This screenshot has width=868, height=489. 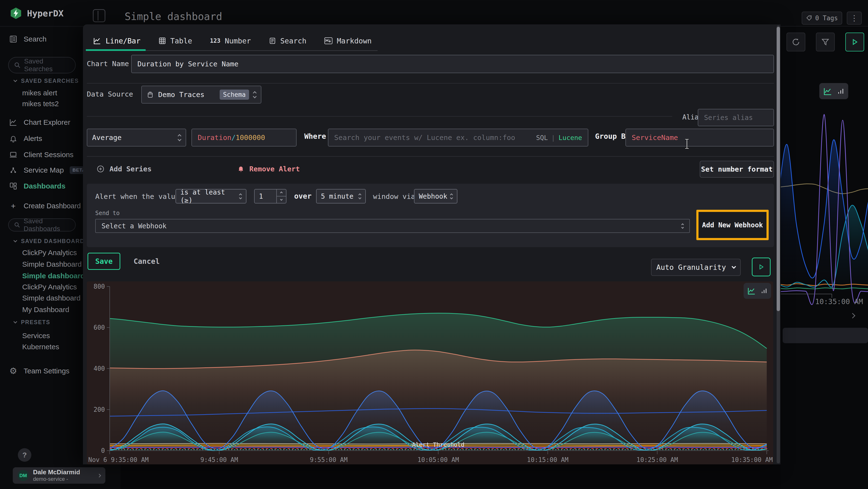 What do you see at coordinates (733, 225) in the screenshot?
I see `add-new-webhook-button: Add New Webhook` at bounding box center [733, 225].